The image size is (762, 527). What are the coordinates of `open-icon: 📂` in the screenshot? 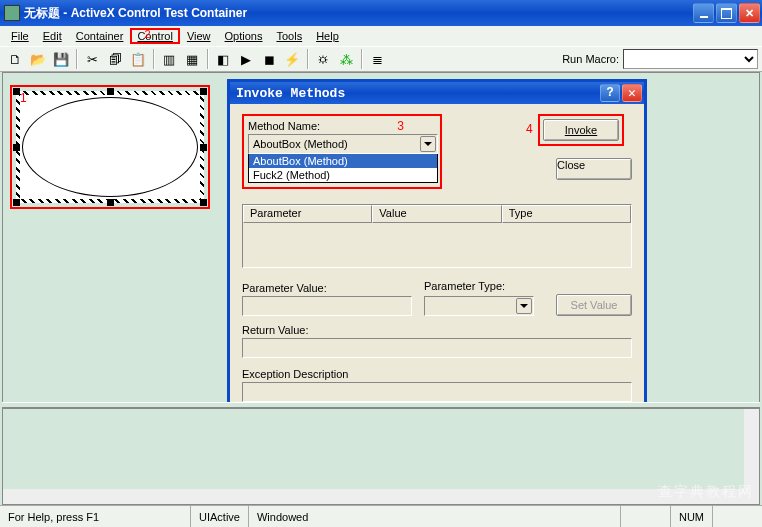 It's located at (38, 59).